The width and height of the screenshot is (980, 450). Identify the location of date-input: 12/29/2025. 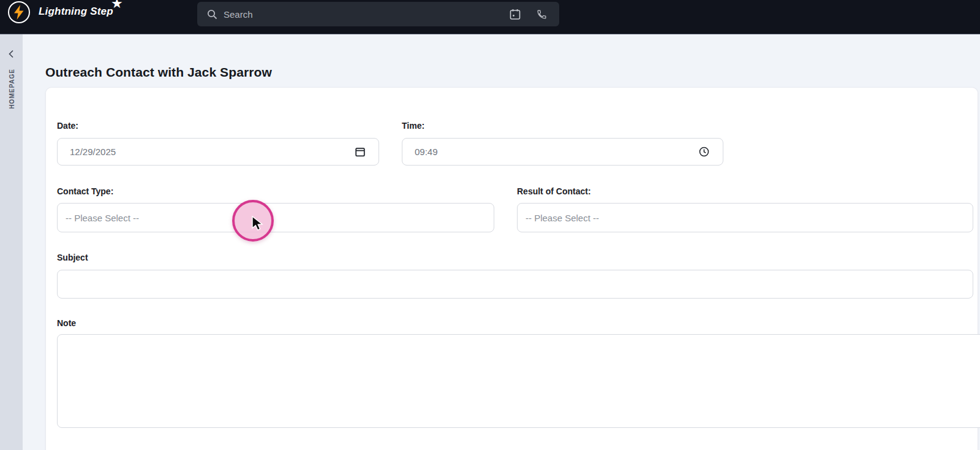
(218, 152).